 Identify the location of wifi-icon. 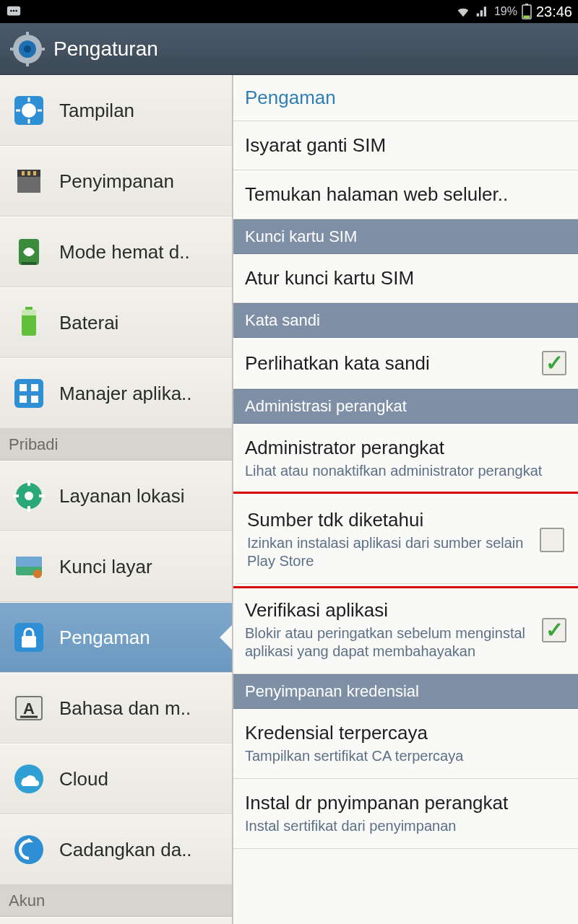
(463, 12).